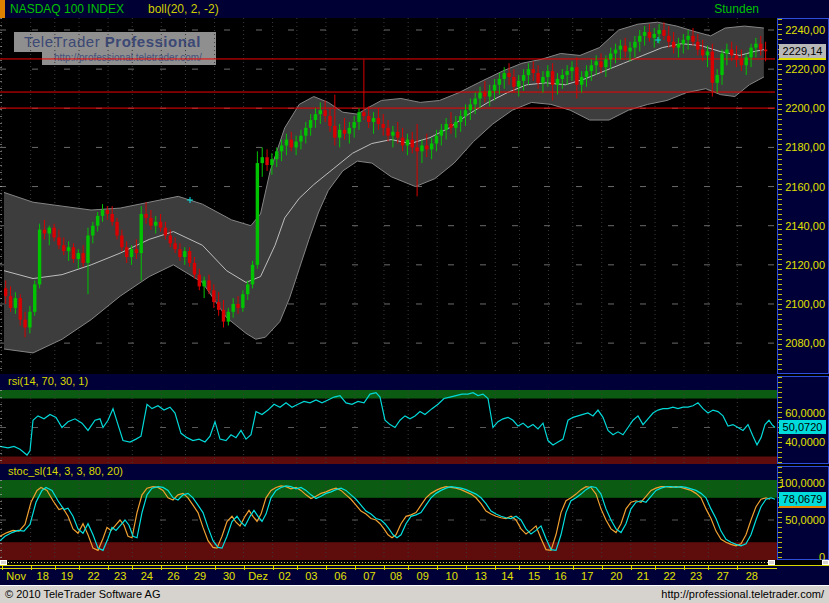  What do you see at coordinates (423, 576) in the screenshot?
I see `date-label: 09` at bounding box center [423, 576].